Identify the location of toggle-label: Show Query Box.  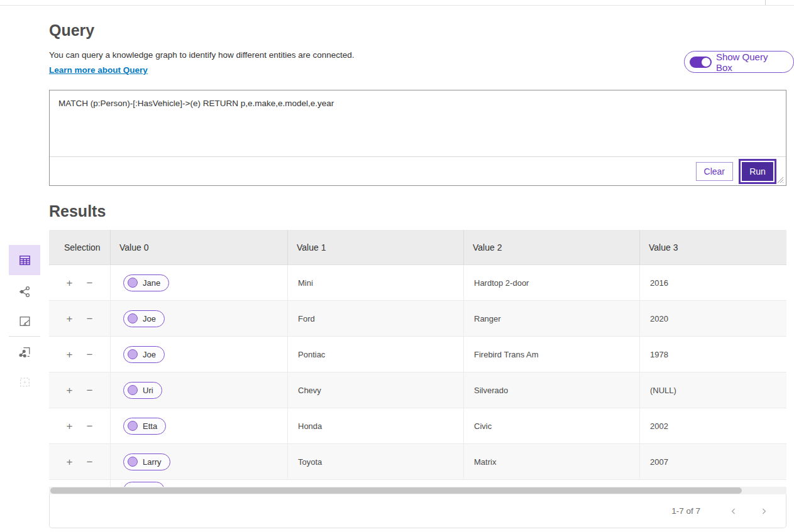
(751, 62).